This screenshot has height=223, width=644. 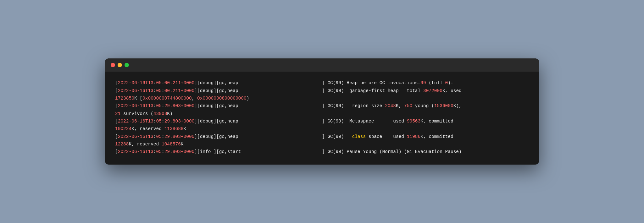 What do you see at coordinates (425, 152) in the screenshot?
I see `log-line: ] GC(99) Pause Young (Normal) (G1 Evacua…` at bounding box center [425, 152].